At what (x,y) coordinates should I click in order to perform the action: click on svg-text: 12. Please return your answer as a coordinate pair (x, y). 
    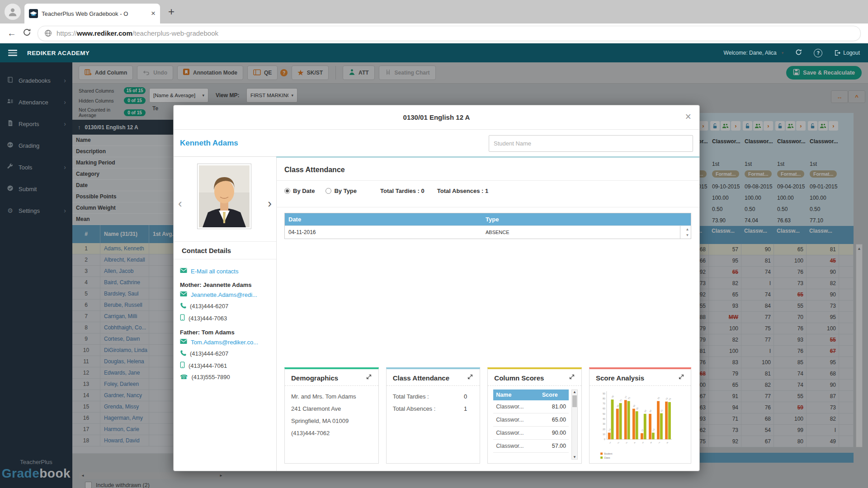
    Looking at the image, I should click on (642, 430).